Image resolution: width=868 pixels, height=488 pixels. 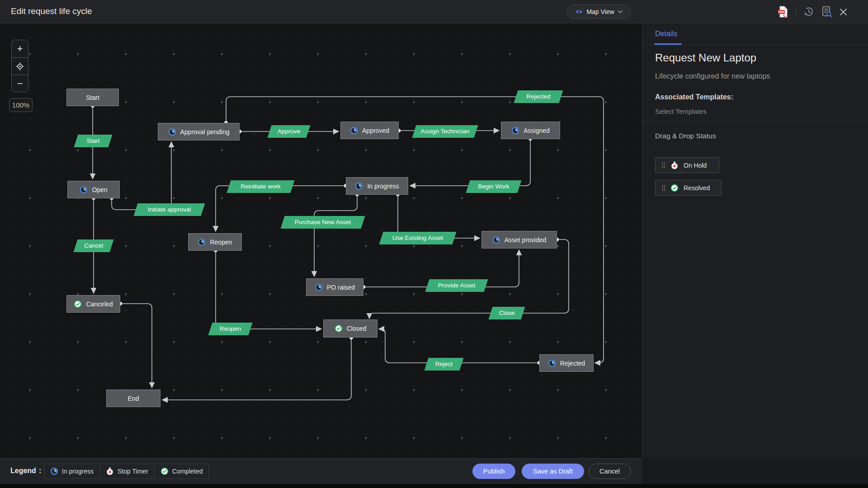 I want to click on legend-item-in-progress: In progress, so click(x=72, y=471).